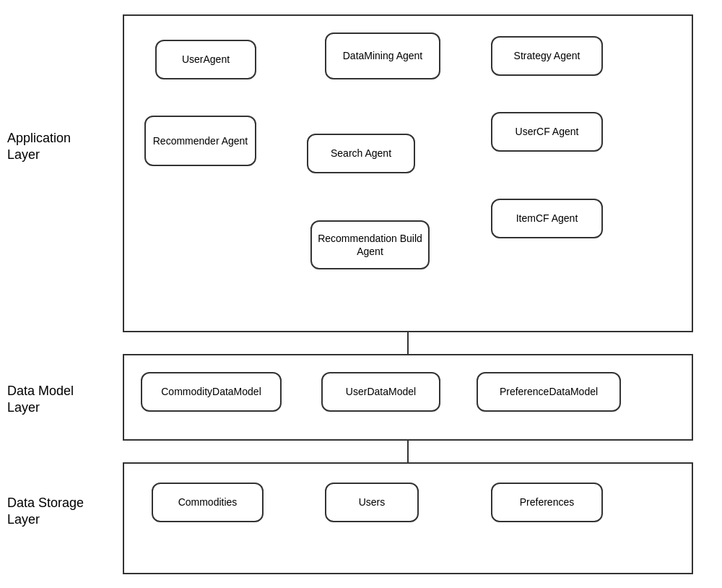  I want to click on user-data-model-node: UserDataModel, so click(381, 392).